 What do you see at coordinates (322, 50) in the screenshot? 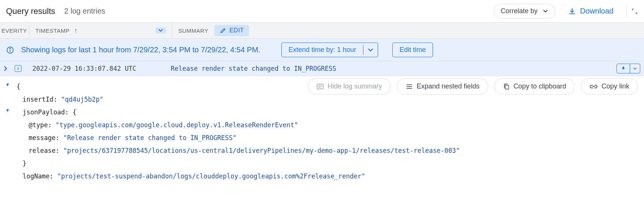
I see `time-range-banner: Showing logs for last 1 hour from 7/29/2…` at bounding box center [322, 50].